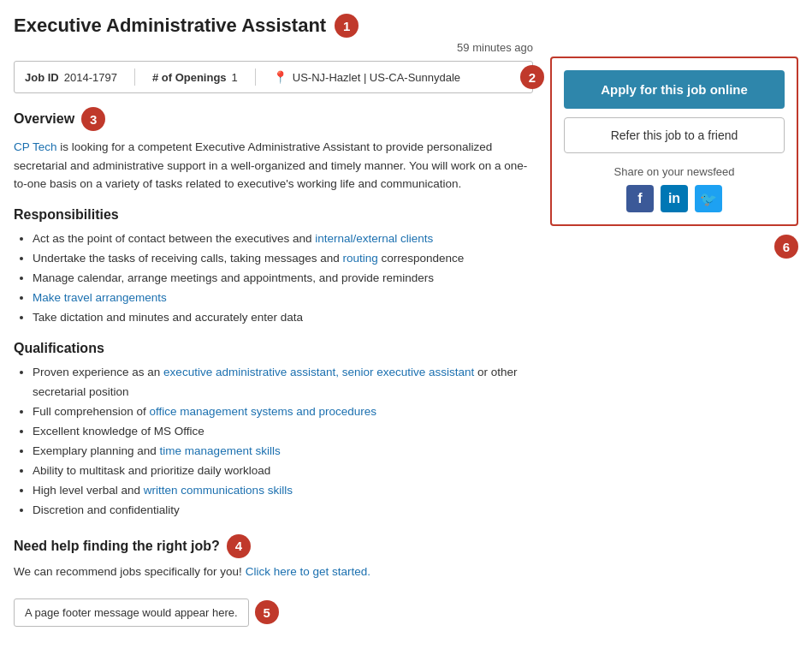 This screenshot has width=812, height=655. Describe the element at coordinates (674, 141) in the screenshot. I see `action-panel: Apply for this job online Refer this job…` at that location.